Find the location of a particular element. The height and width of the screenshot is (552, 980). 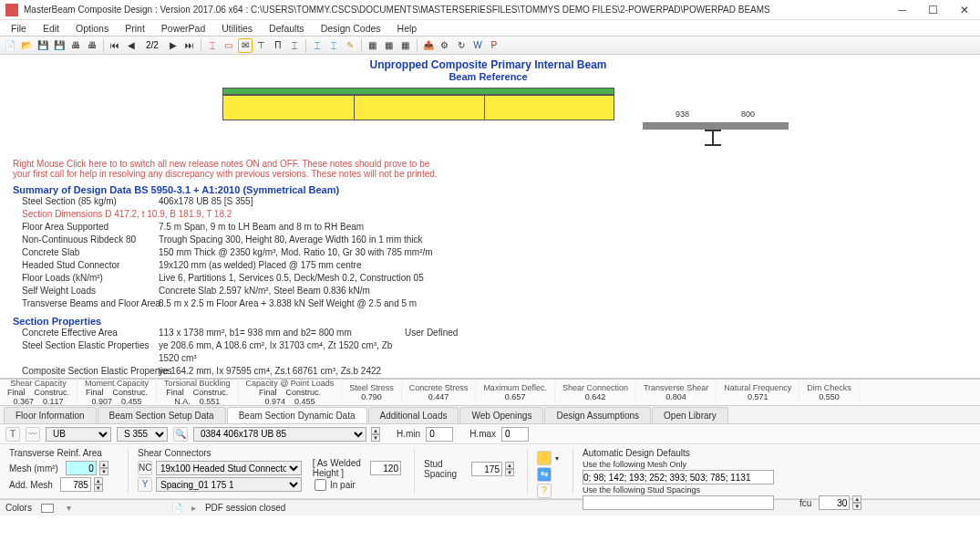

colors-label: Colors is located at coordinates (18, 507).